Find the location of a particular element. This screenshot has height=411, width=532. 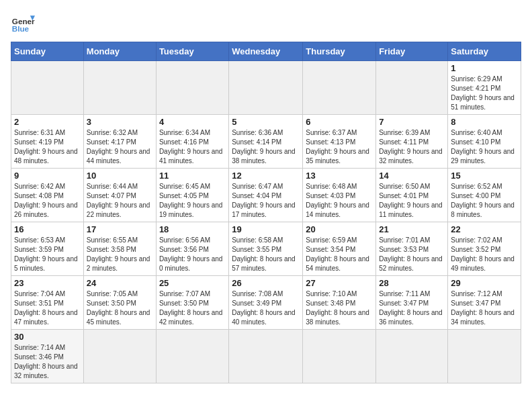

day-info: Sunrise: 6:55 AM Sunset: 3:58 PM Dayligh… is located at coordinates (120, 255).